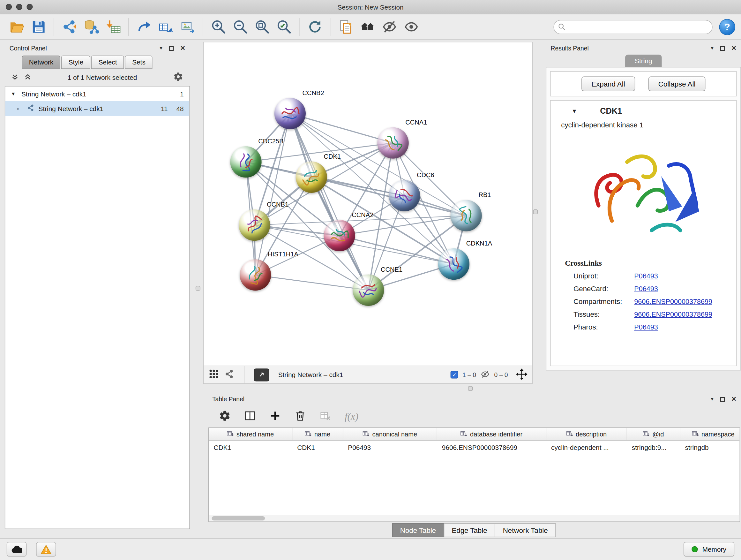  Describe the element at coordinates (76, 62) in the screenshot. I see `tab-style: Style` at that location.